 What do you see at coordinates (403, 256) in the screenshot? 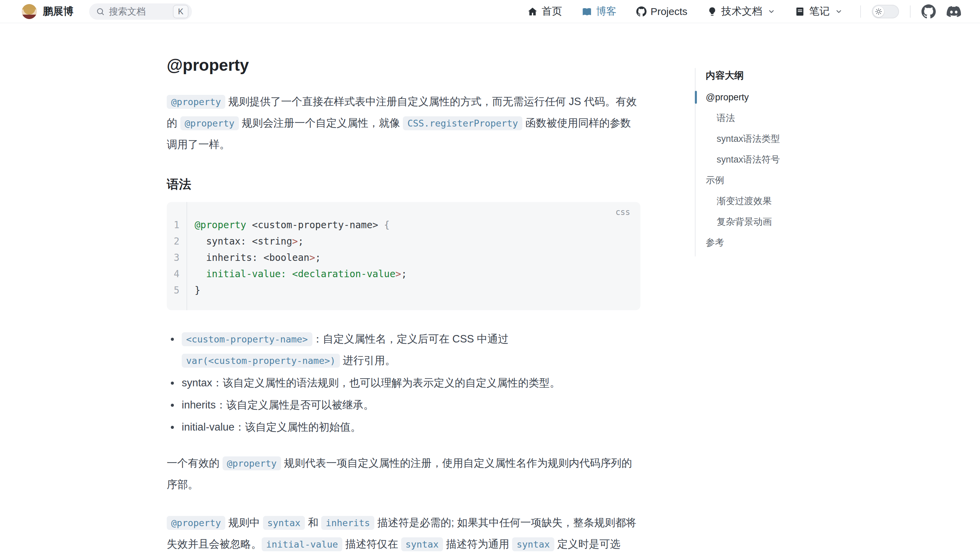
I see `code-block: css 1@property <custom-property-name> {2…` at bounding box center [403, 256].